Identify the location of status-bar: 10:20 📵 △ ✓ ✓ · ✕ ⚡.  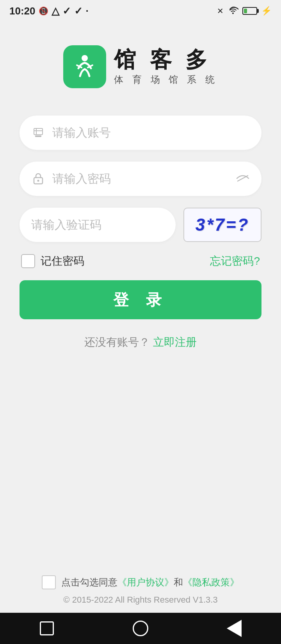
(140, 11).